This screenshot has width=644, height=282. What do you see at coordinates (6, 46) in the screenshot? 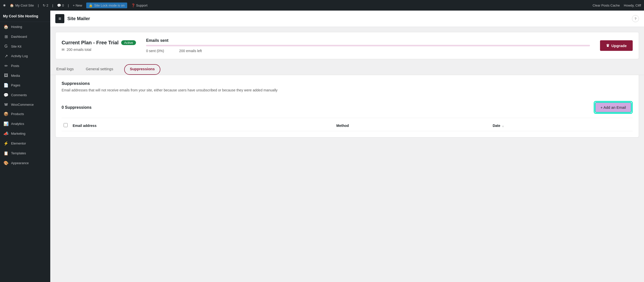
I see `sitekit-icon: G` at bounding box center [6, 46].